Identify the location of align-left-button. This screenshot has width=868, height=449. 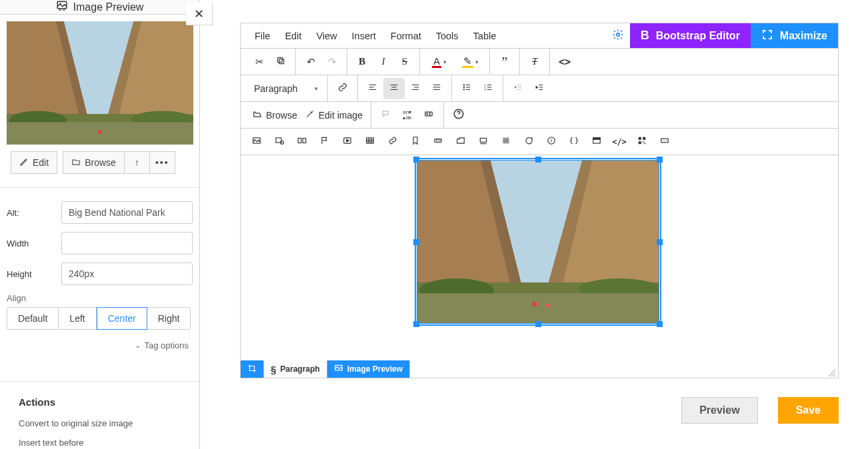
(373, 89).